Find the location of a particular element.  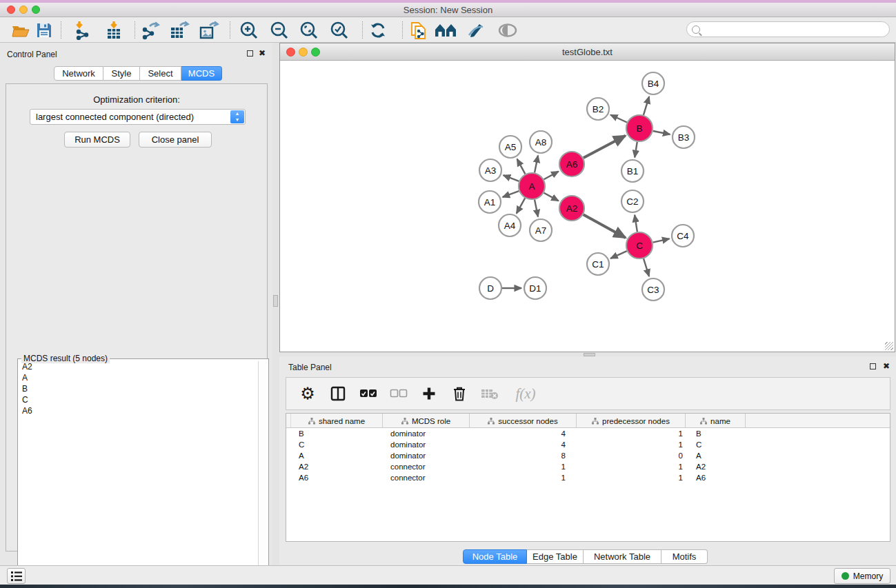

graph-edge-C-C2 is located at coordinates (636, 223).